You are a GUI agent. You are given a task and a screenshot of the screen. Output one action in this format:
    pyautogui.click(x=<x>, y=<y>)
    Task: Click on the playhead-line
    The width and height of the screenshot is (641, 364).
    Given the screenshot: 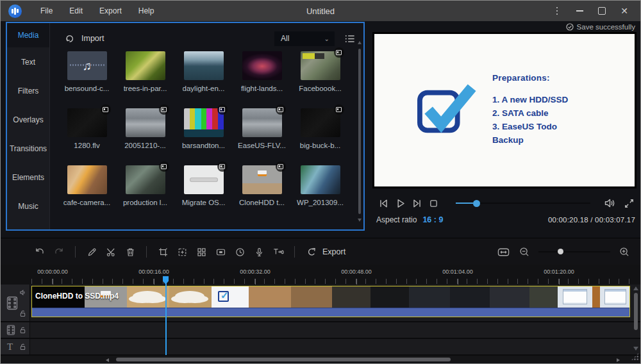 What is the action you would take?
    pyautogui.click(x=166, y=317)
    